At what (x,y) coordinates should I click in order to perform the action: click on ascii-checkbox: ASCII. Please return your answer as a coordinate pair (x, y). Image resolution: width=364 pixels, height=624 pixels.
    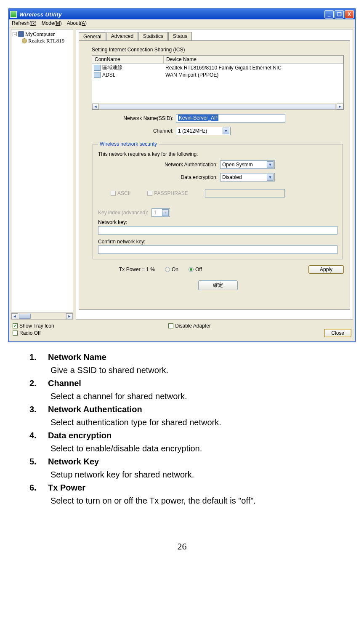
    Looking at the image, I should click on (120, 193).